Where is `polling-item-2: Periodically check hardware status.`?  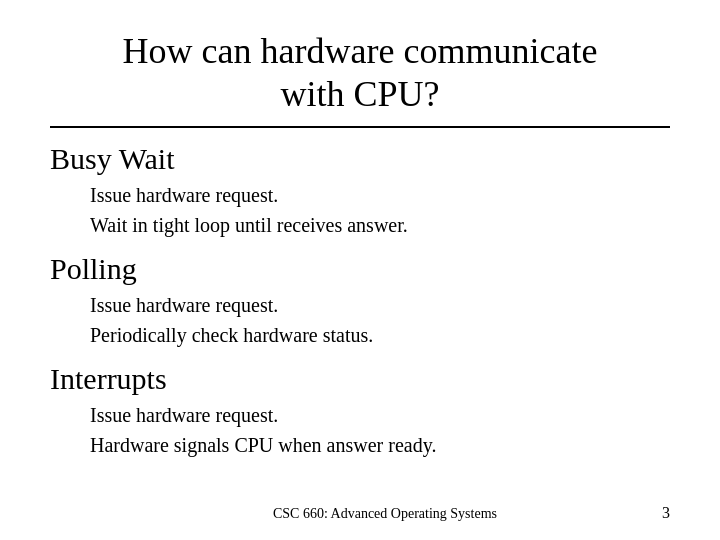
polling-item-2: Periodically check hardware status. is located at coordinates (380, 335).